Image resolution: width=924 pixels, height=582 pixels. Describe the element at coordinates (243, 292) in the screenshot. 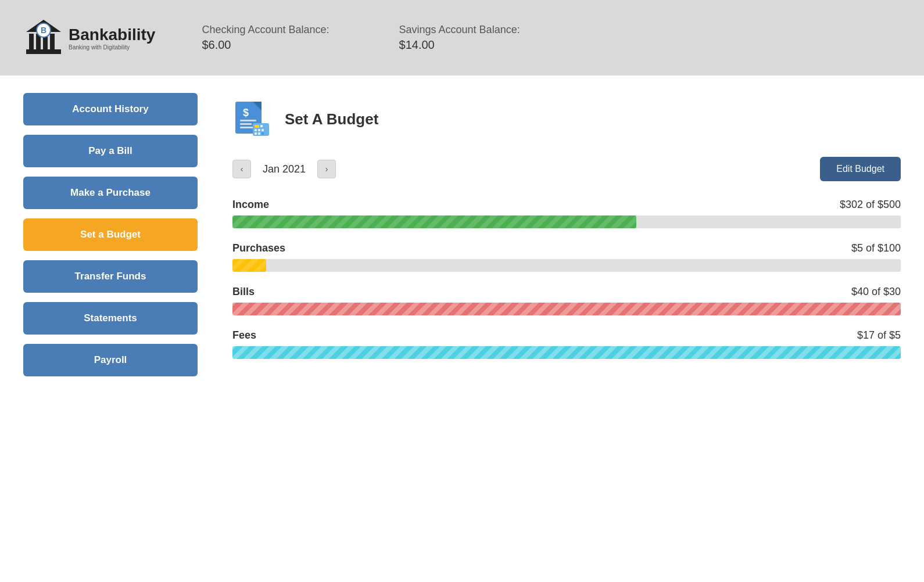

I see `bills-label: Bills` at that location.